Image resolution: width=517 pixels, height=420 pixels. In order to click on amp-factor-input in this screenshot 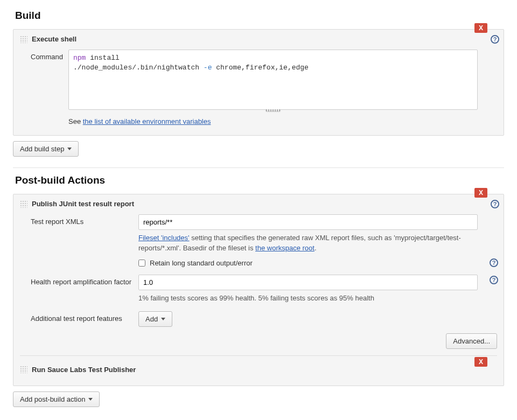, I will do `click(308, 282)`.